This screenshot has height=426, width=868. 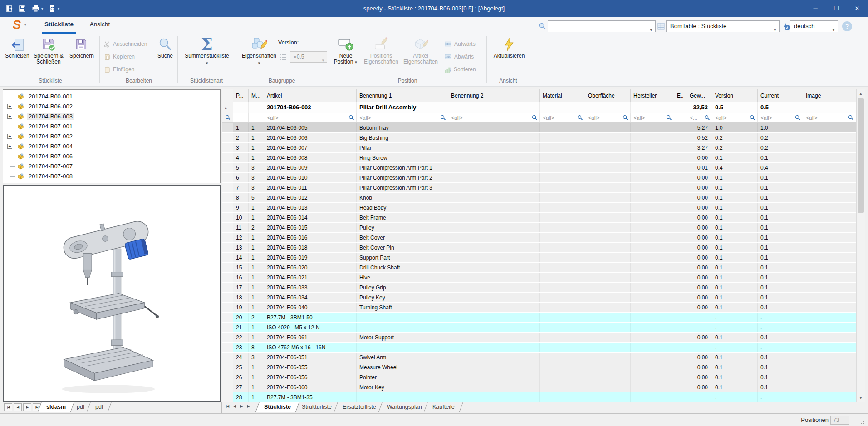 I want to click on table-row: 261201704-E06-056Pointer0,000.10.1, so click(x=539, y=377).